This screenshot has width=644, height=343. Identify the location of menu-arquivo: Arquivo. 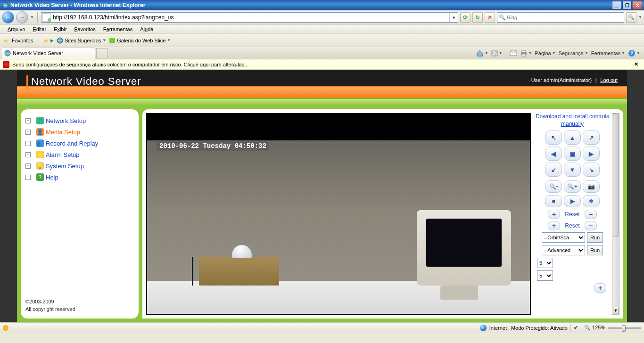
(16, 29).